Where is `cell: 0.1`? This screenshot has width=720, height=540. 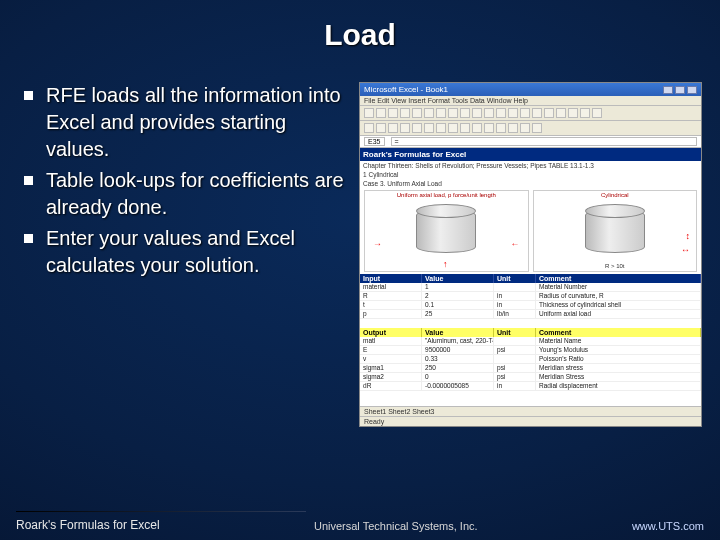 cell: 0.1 is located at coordinates (458, 306).